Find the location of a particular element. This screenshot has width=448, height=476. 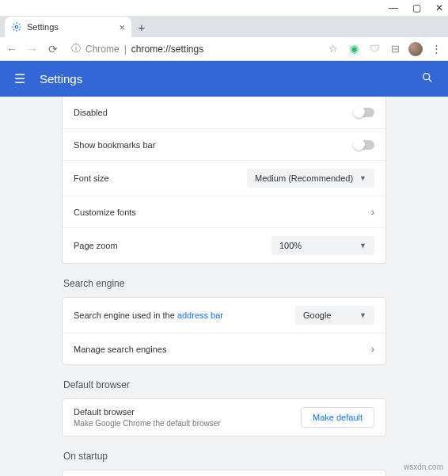

setting-label: Show bookmarks bar is located at coordinates (214, 145).